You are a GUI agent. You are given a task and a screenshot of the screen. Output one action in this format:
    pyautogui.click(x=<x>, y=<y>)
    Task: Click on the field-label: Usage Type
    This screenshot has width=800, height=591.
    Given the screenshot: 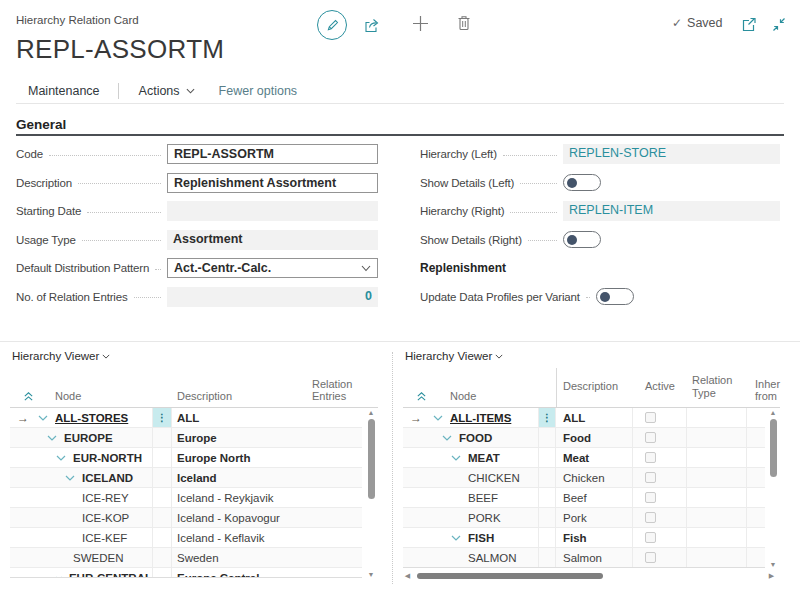 What is the action you would take?
    pyautogui.click(x=46, y=240)
    